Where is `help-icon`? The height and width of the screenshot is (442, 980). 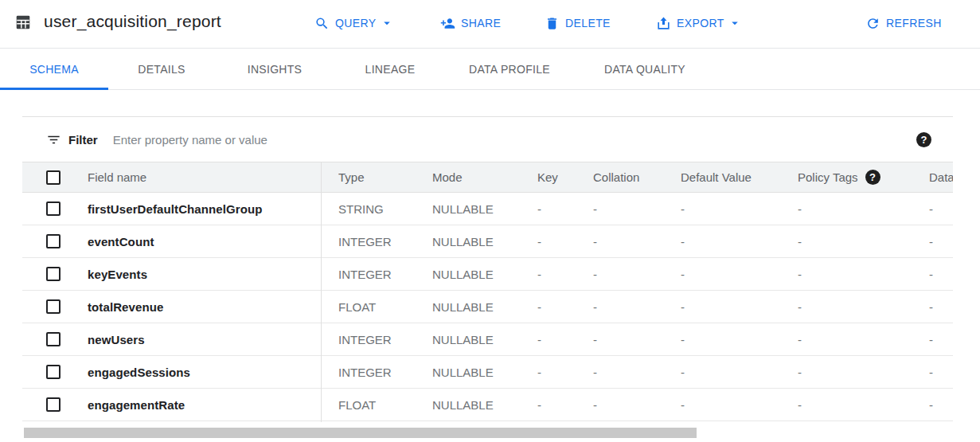
help-icon is located at coordinates (923, 140).